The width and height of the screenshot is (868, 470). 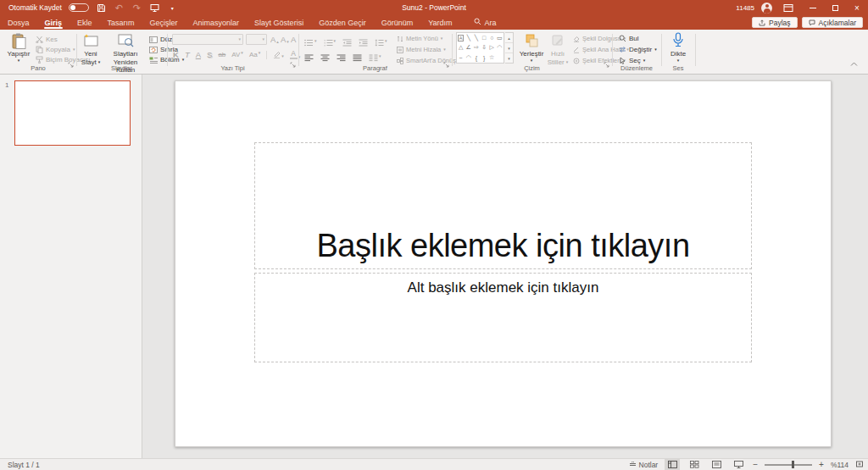 What do you see at coordinates (607, 64) in the screenshot?
I see `drawing-dialog-launcher-icon` at bounding box center [607, 64].